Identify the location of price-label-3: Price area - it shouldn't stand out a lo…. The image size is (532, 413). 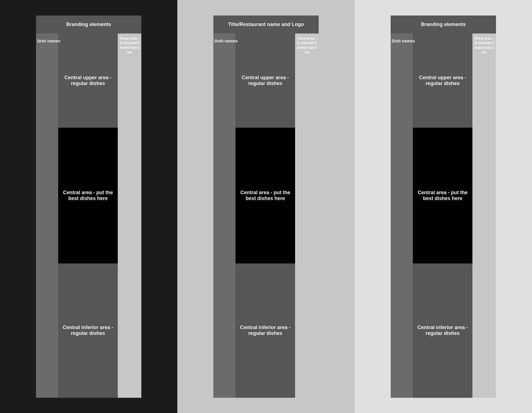
(484, 46).